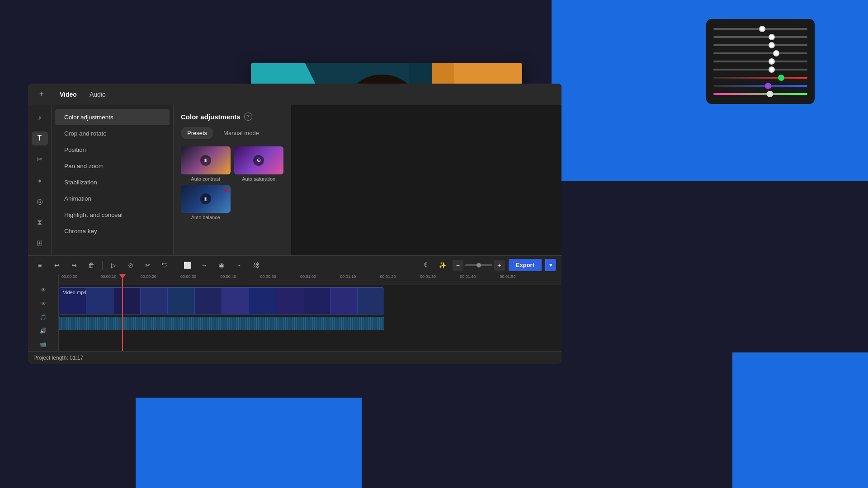  Describe the element at coordinates (388, 277) in the screenshot. I see `ruler-mark-8: 00:01:20` at that location.